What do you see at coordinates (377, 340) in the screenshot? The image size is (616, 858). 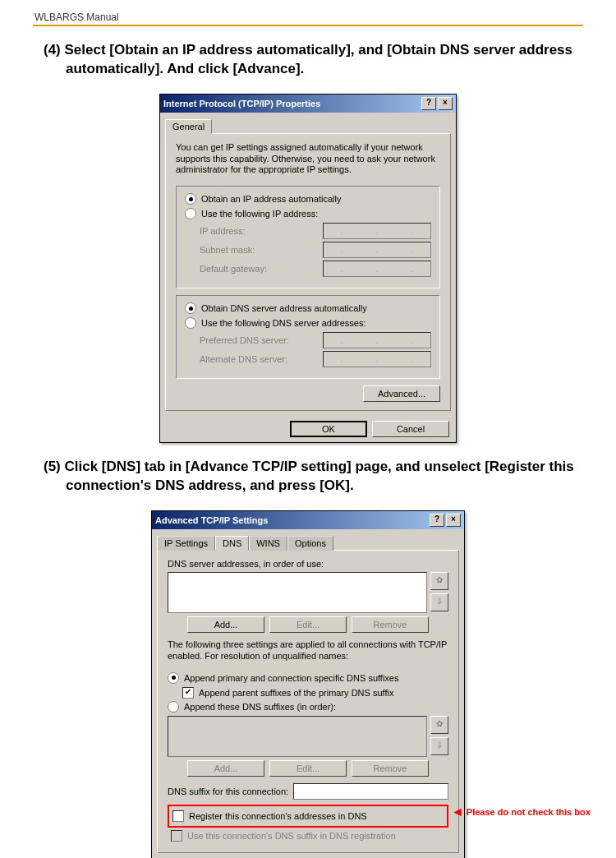 I see `pref-dns-input: ...` at bounding box center [377, 340].